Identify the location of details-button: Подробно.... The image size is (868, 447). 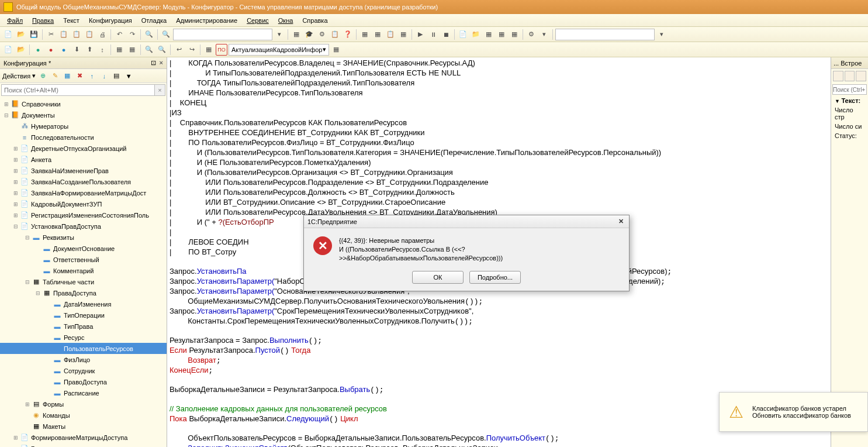
(495, 277).